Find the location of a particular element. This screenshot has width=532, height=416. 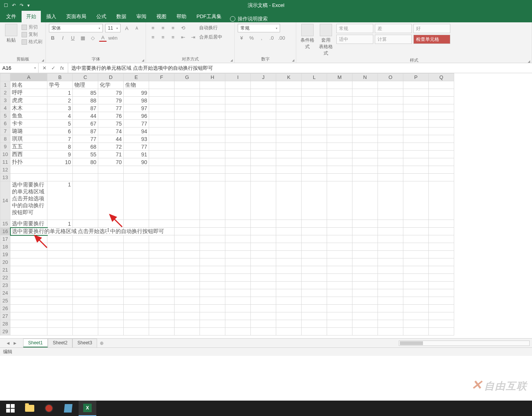

cell-Q29 is located at coordinates (441, 332).